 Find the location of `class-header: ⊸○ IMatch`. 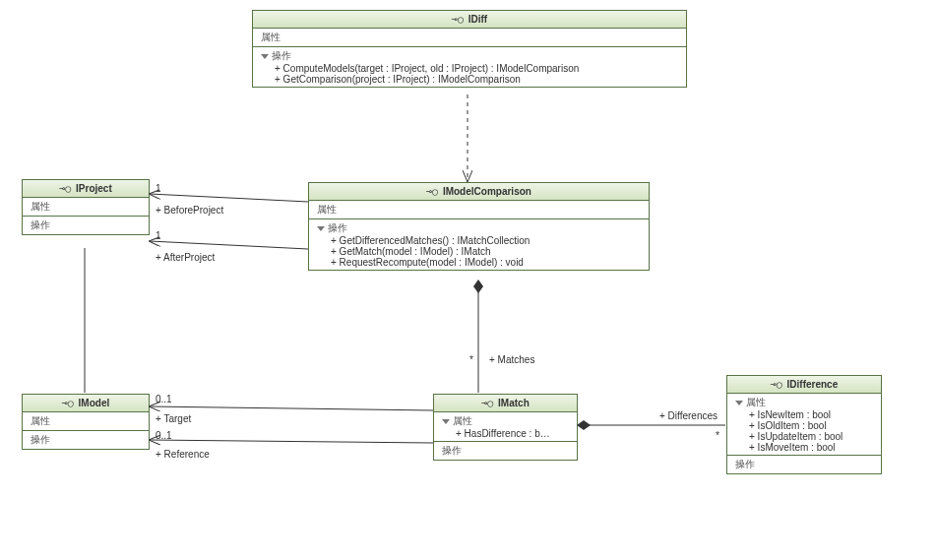

class-header: ⊸○ IMatch is located at coordinates (506, 404).